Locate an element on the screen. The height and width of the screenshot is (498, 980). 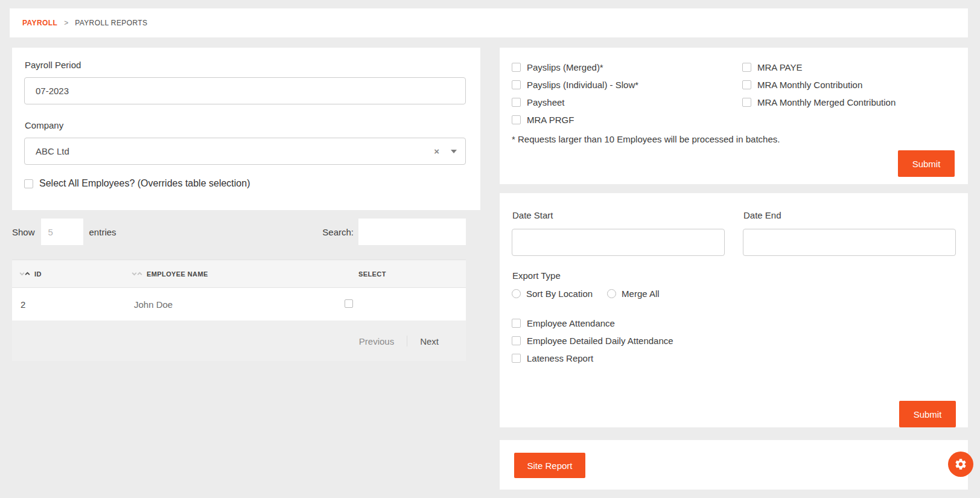
lateness-report-checkbox is located at coordinates (517, 359).